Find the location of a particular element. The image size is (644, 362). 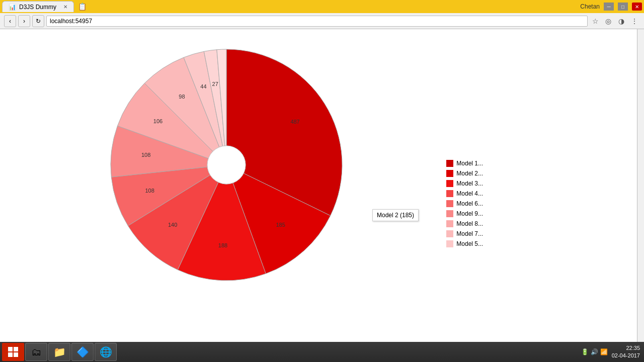

segment-label-1: 185 is located at coordinates (280, 225).